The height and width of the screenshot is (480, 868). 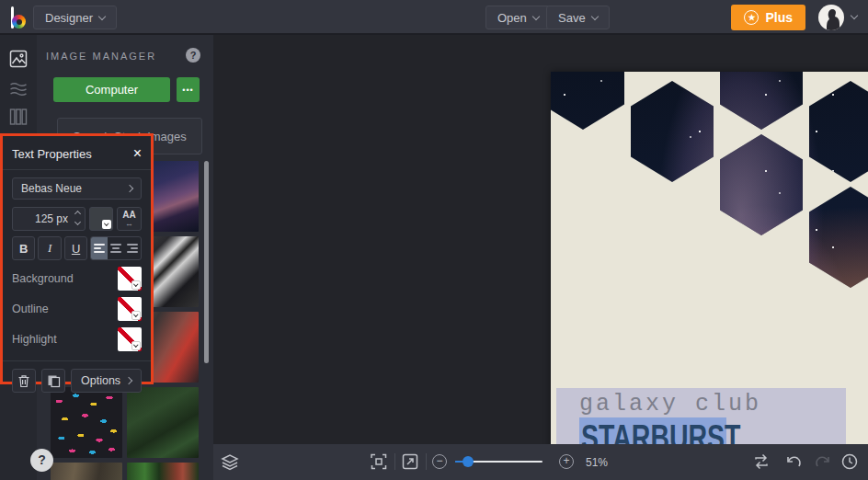 I want to click on align-right-button, so click(x=132, y=248).